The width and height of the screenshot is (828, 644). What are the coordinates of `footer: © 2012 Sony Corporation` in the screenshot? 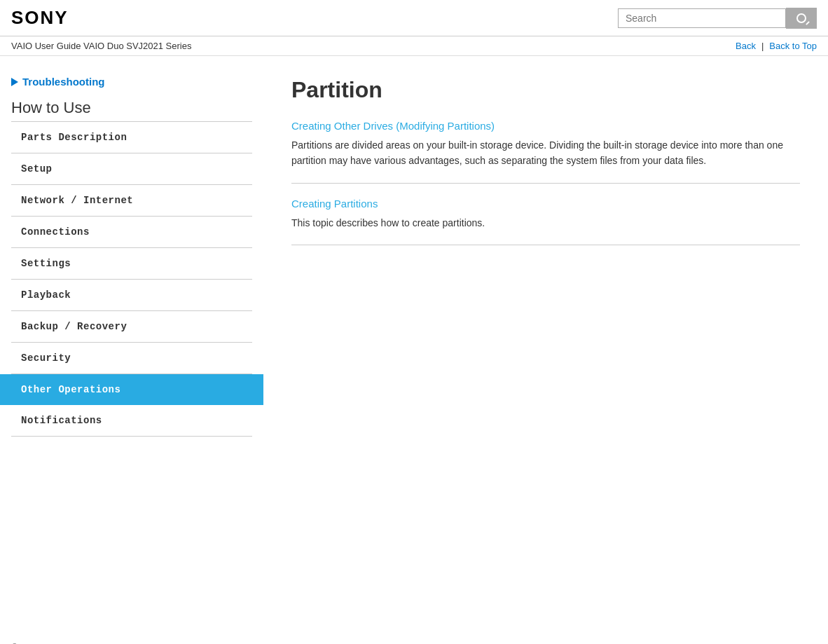 It's located at (414, 638).